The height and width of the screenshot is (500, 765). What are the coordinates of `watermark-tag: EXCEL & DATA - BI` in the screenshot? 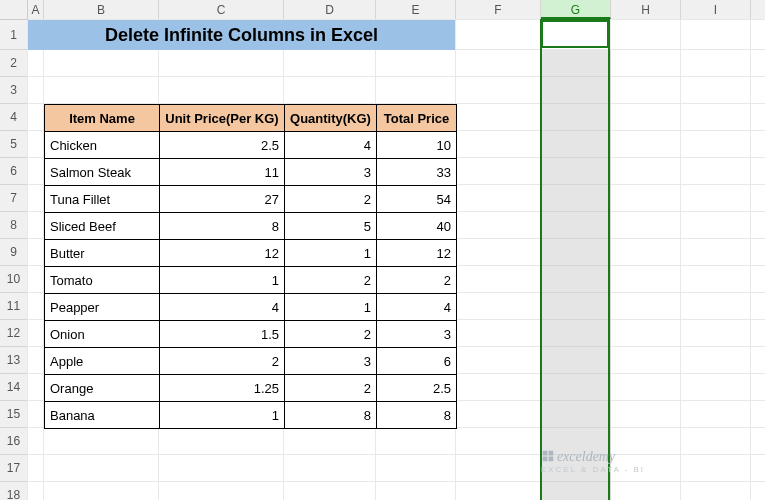 It's located at (593, 470).